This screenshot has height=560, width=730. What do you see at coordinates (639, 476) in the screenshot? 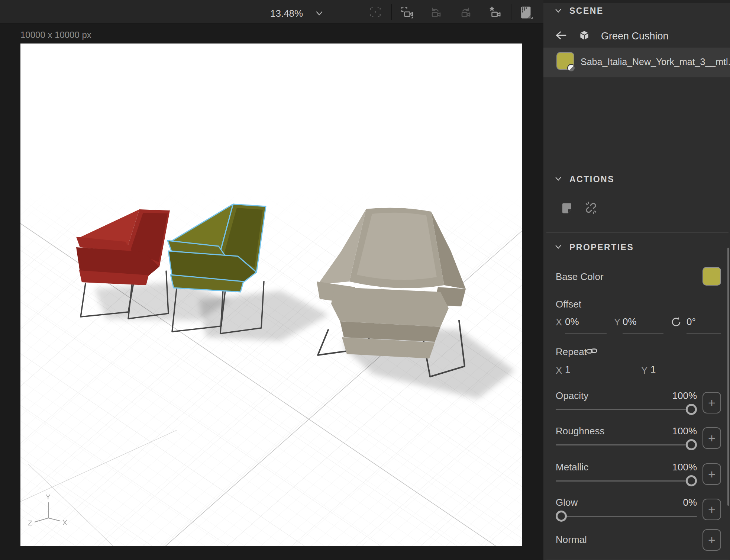
I see `metallic-row: Metallic 100% +` at bounding box center [639, 476].